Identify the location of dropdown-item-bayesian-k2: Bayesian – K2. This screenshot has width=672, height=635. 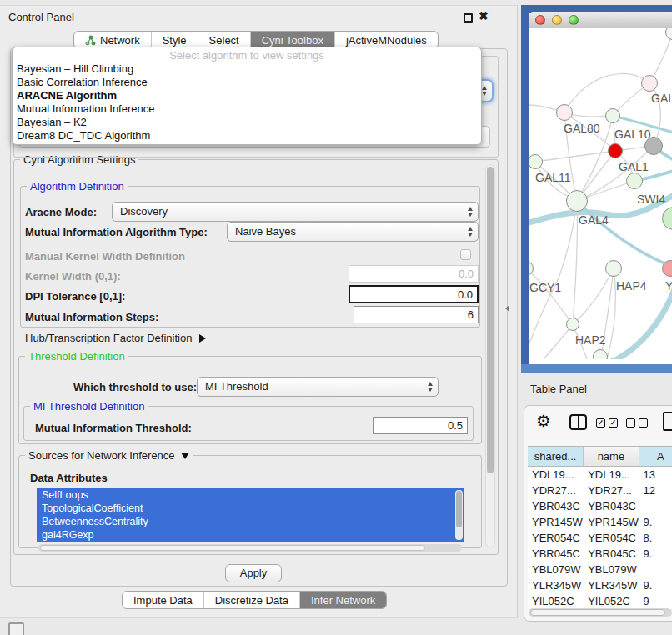
(247, 122).